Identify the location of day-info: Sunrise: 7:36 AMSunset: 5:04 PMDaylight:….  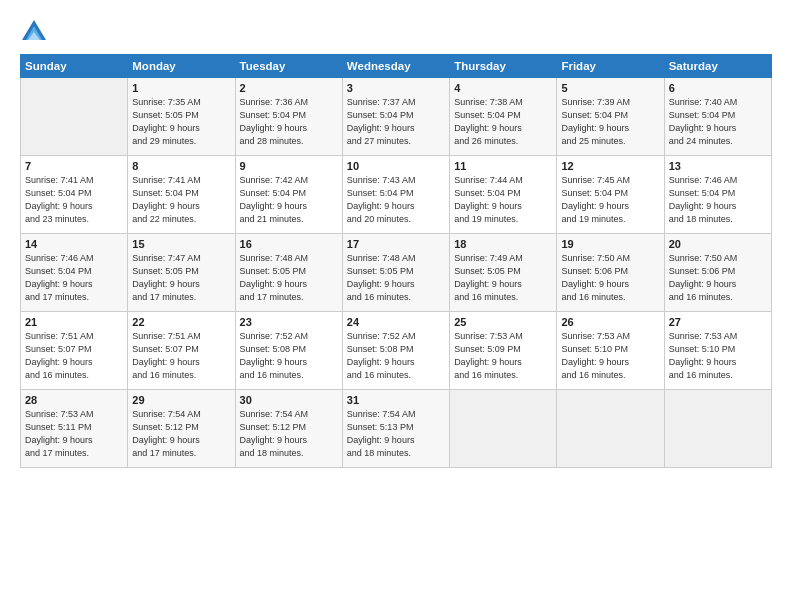
(289, 122).